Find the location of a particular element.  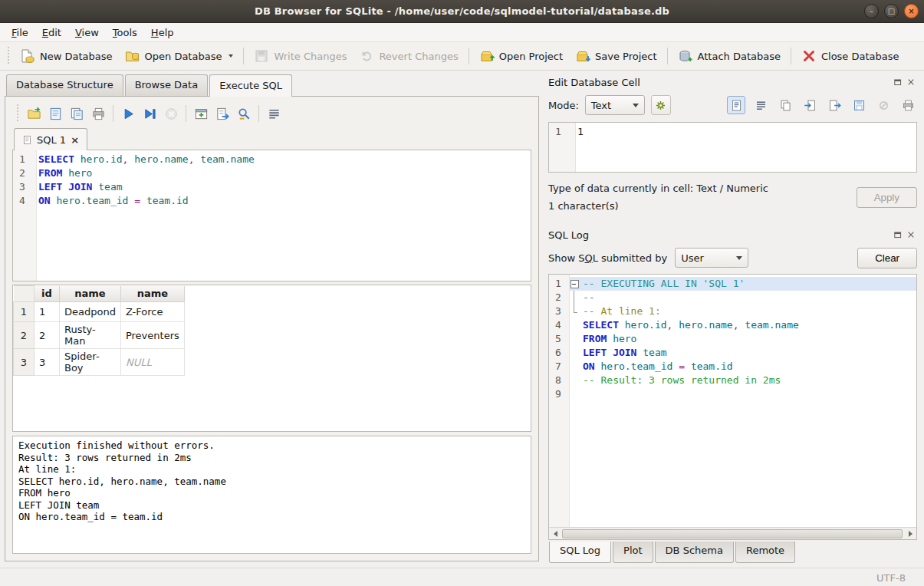

dock-tab-sql-log: SQL Log is located at coordinates (580, 552).